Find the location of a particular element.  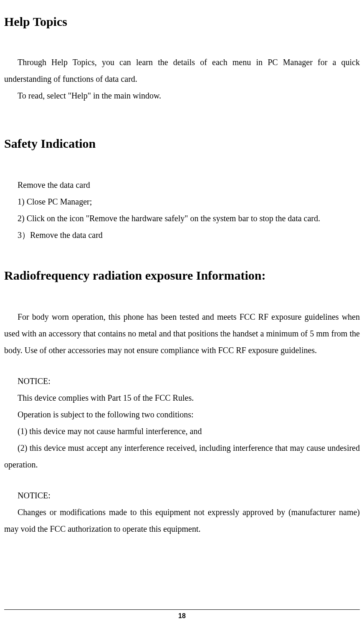

help-topics-paragraph-1: Through Help Topics, you can learn the d… is located at coordinates (182, 71).